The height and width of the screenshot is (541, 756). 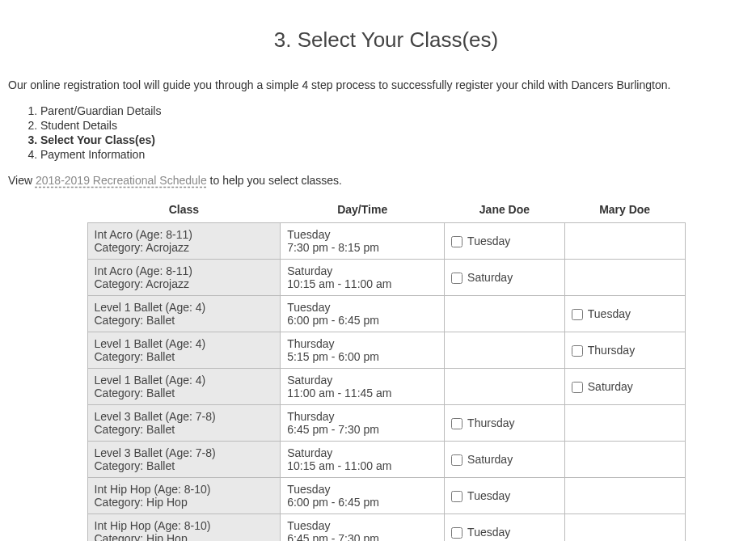 I want to click on time-label: 7:30 pm - 8:15 pm, so click(x=362, y=247).